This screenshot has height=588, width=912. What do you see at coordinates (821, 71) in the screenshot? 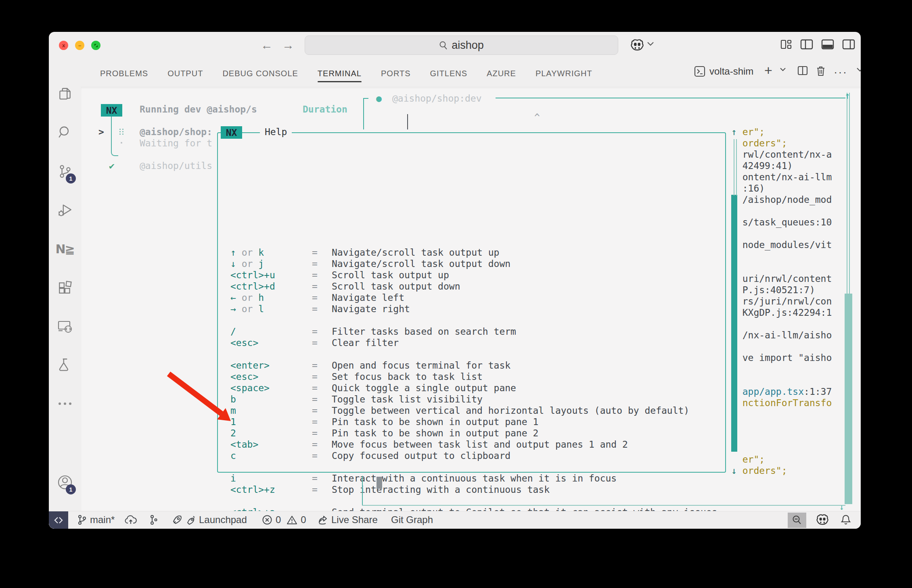
I see `kill-terminal-button` at bounding box center [821, 71].